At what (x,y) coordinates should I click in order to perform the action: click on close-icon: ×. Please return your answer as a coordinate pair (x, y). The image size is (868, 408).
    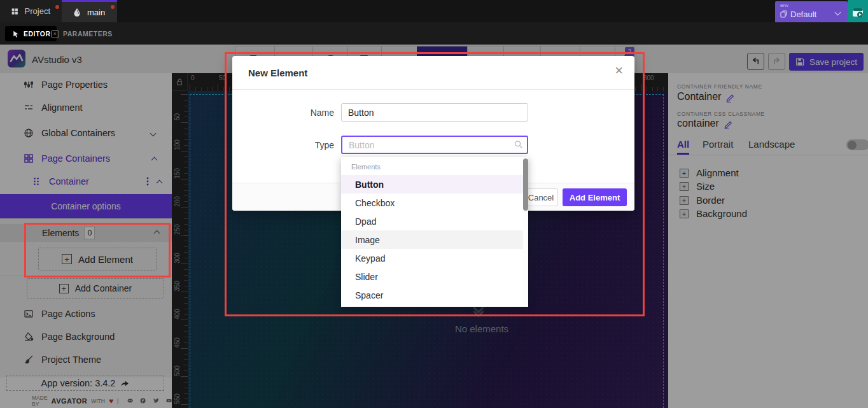
    Looking at the image, I should click on (619, 71).